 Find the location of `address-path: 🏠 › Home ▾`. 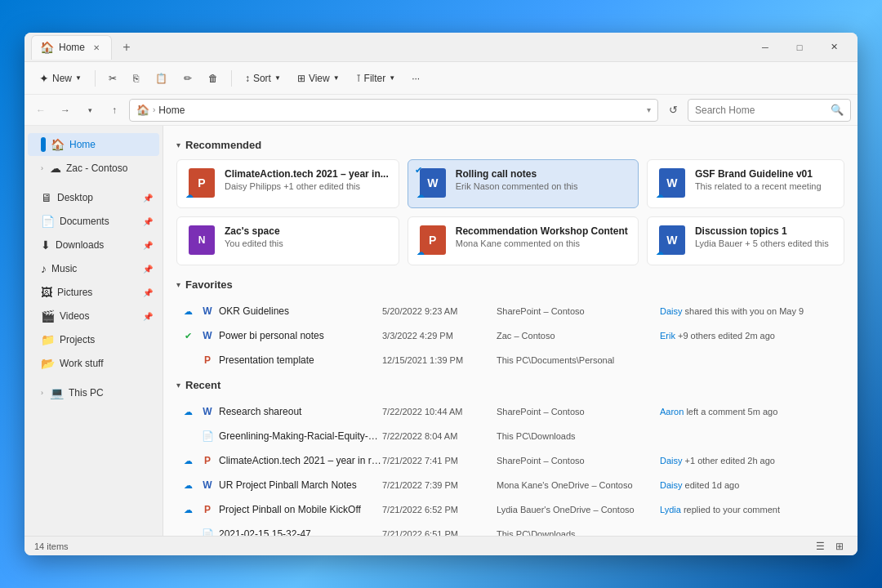

address-path: 🏠 › Home ▾ is located at coordinates (394, 110).